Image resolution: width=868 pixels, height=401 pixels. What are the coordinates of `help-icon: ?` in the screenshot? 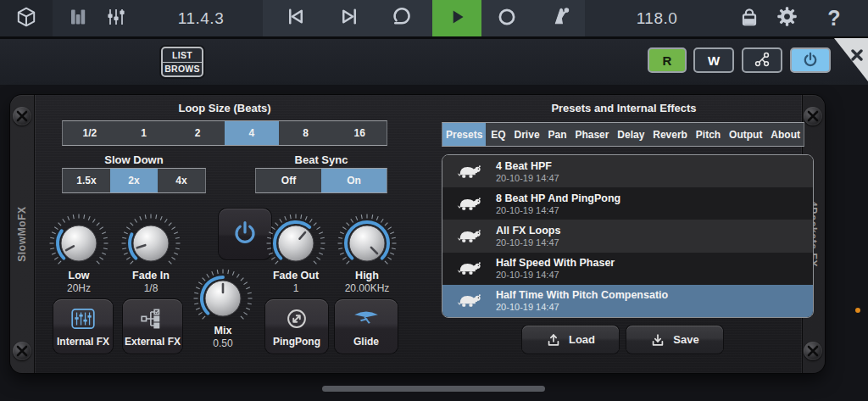 It's located at (834, 19).